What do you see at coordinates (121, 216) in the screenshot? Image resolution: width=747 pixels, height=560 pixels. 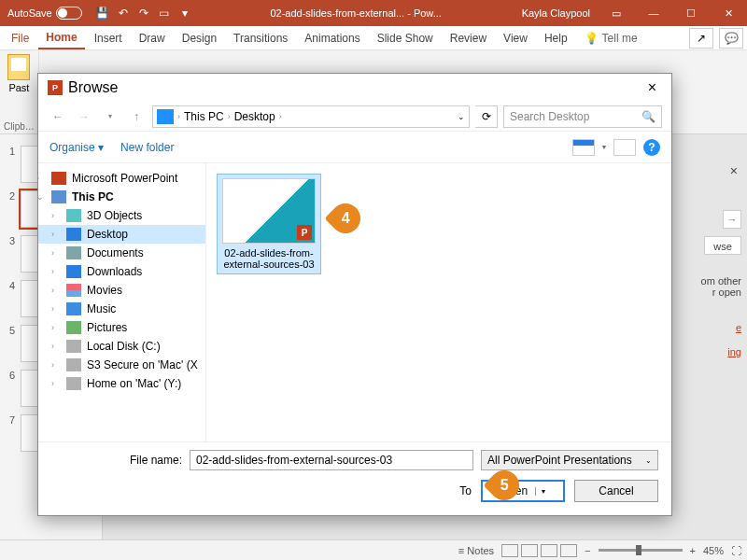 I see `tree-item: ›3D Objects` at bounding box center [121, 216].